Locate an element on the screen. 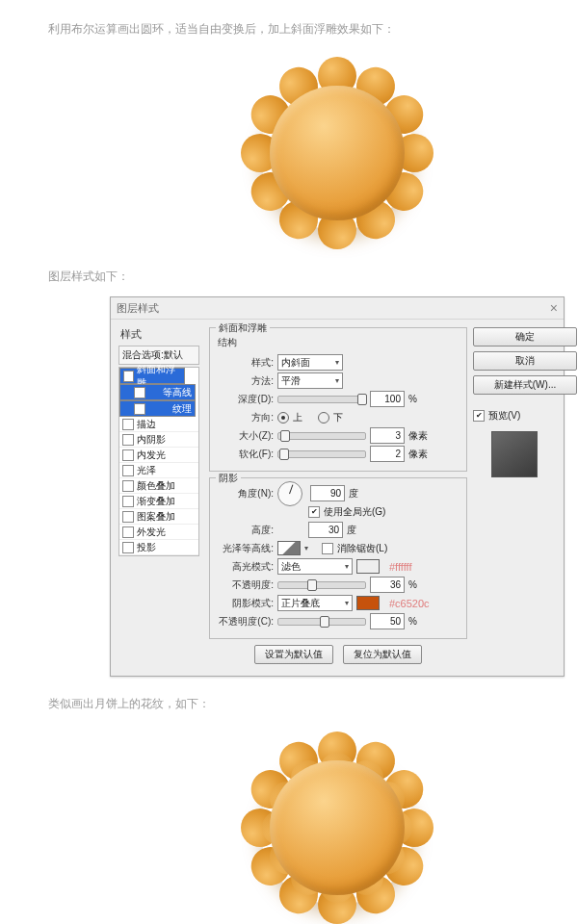  highlight-mode-label: 高光模式: is located at coordinates (246, 567).